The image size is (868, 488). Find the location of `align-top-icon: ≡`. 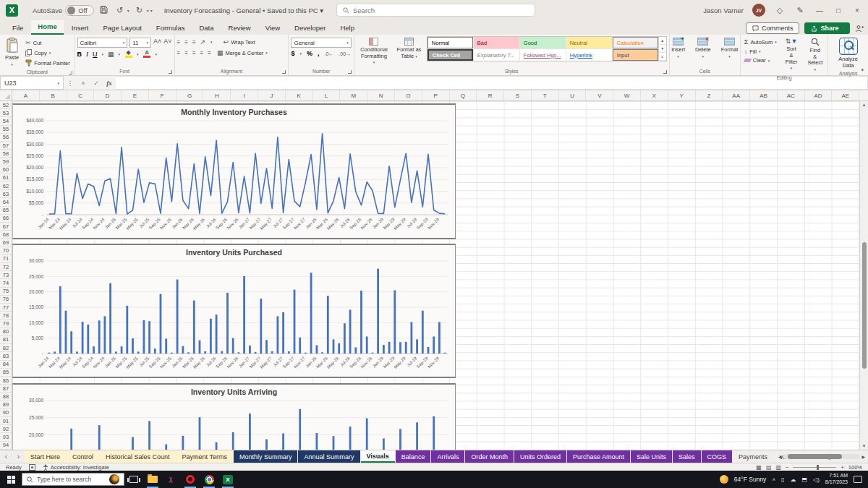

align-top-icon: ≡ is located at coordinates (179, 42).